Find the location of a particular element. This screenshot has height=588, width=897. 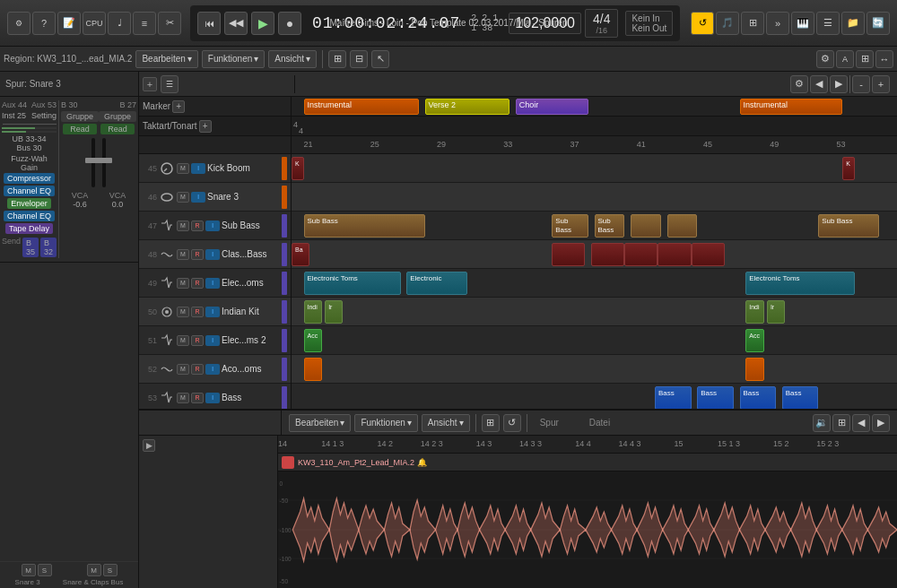

vol-btn: 🔉 is located at coordinates (822, 423).